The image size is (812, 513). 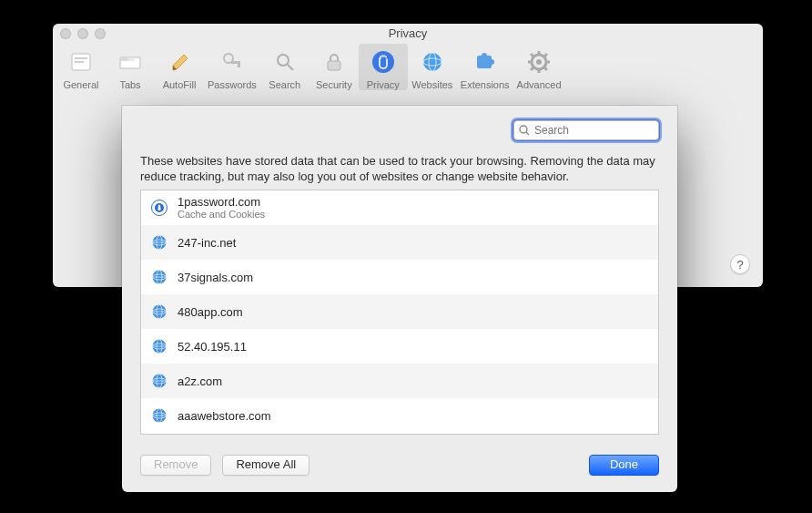 I want to click on tab-tabs: Tabs, so click(x=130, y=67).